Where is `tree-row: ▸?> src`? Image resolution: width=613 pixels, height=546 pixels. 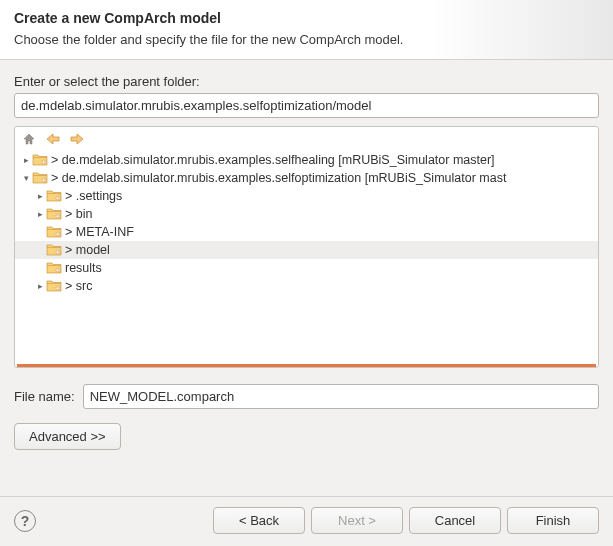 tree-row: ▸?> src is located at coordinates (306, 286).